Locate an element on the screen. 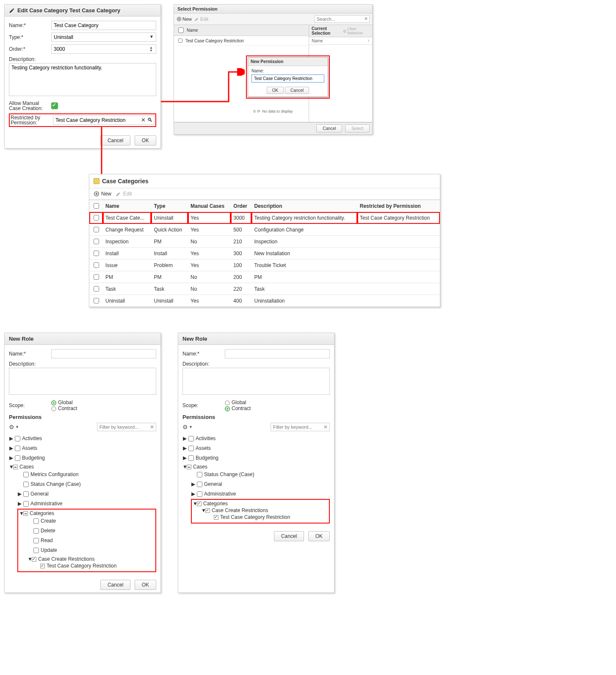 The image size is (616, 675). table-row: InstallInstallYes300New Installation is located at coordinates (265, 253).